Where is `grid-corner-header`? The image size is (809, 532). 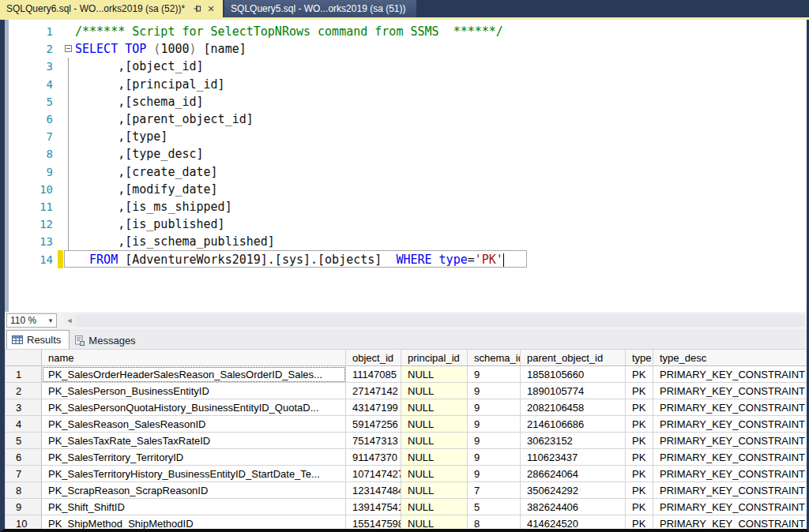
grid-corner-header is located at coordinates (24, 358).